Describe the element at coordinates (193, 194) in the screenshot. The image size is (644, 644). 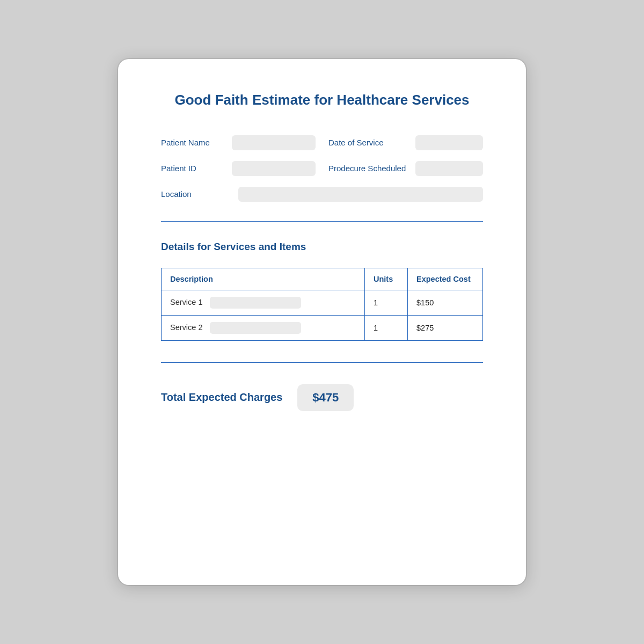
I see `location-label: Location` at that location.